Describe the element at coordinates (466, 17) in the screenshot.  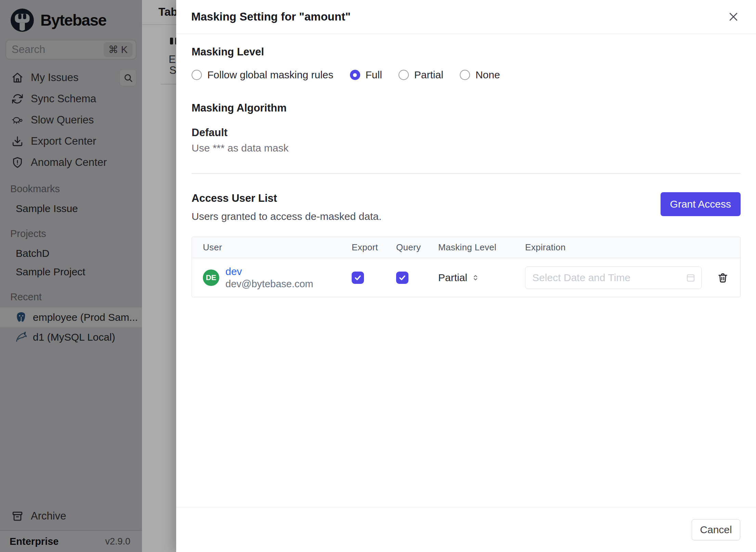
I see `drawer-header: Masking Setting for "amount"` at that location.